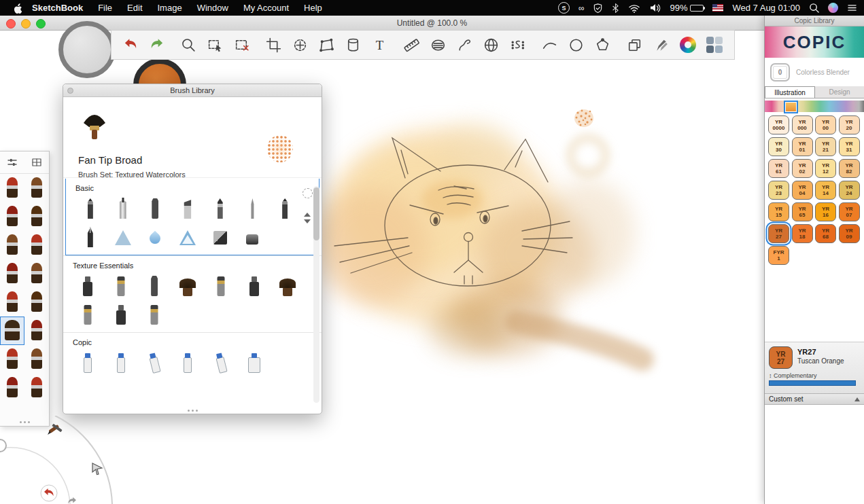 This screenshot has height=504, width=864. What do you see at coordinates (72, 499) in the screenshot?
I see `redo-puck-button` at bounding box center [72, 499].